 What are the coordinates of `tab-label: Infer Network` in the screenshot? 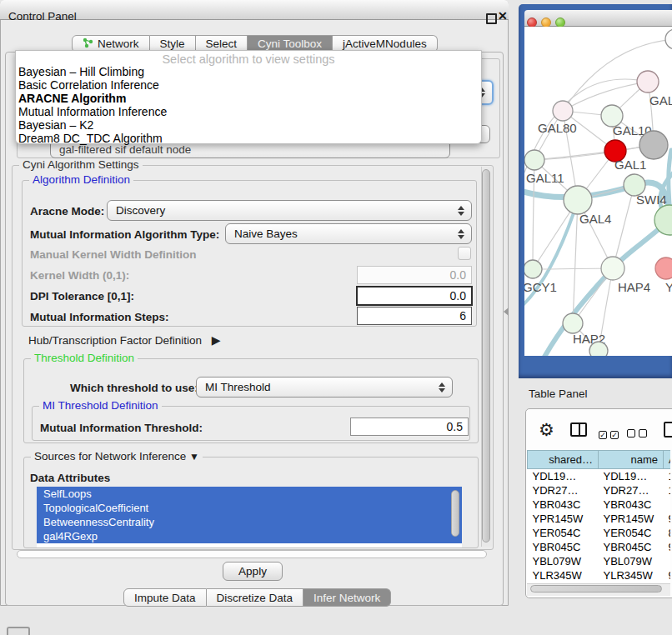 It's located at (347, 598).